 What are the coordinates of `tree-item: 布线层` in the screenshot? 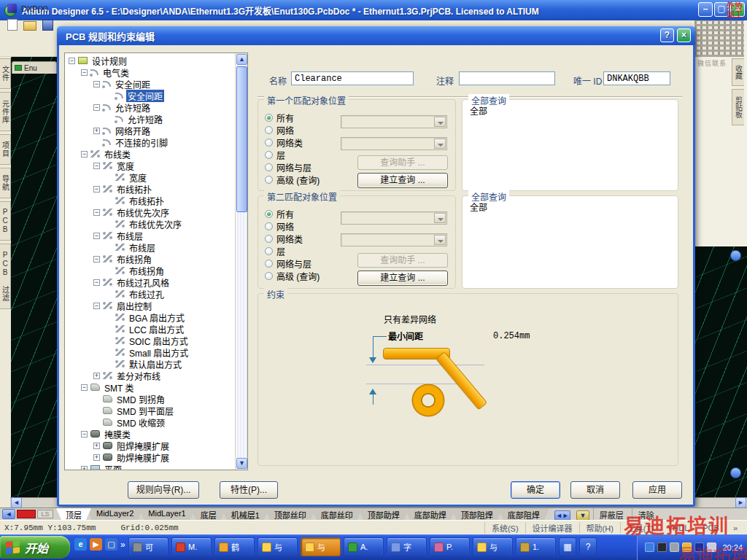 It's located at (150, 247).